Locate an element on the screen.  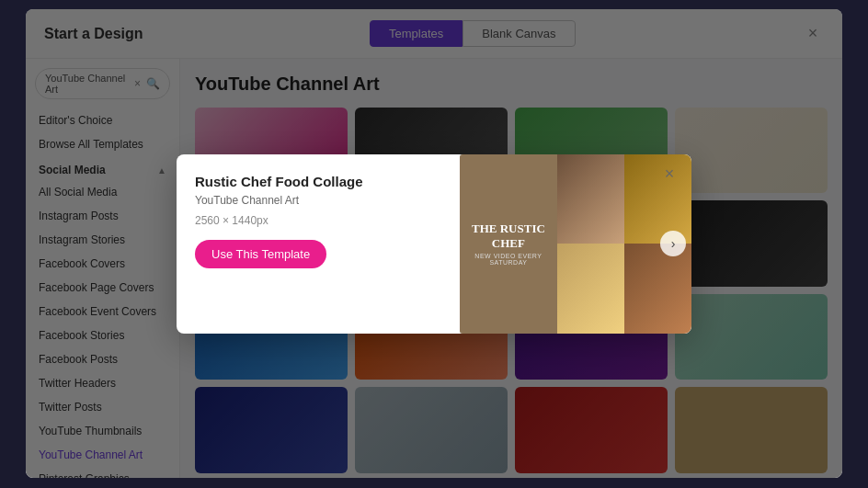
modal-template-title: Rustic Chef Food Collage is located at coordinates (318, 182).